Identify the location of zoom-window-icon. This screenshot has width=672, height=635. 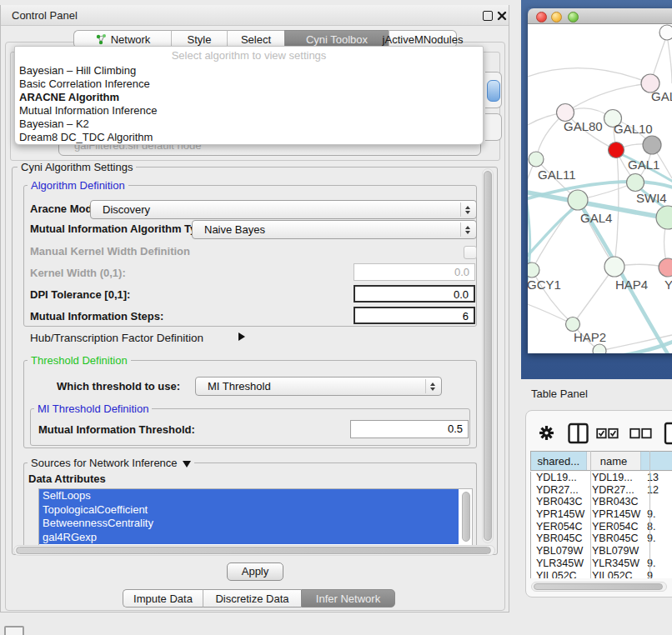
(574, 17).